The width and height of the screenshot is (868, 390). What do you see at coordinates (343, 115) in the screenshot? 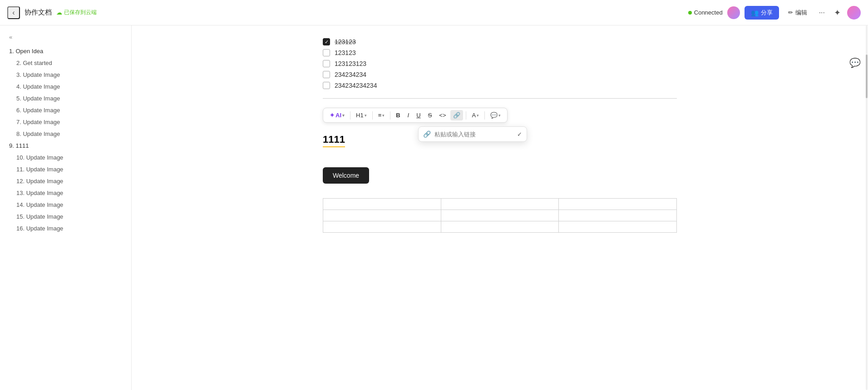
I see `ai-chevron-icon: ▾` at bounding box center [343, 115].